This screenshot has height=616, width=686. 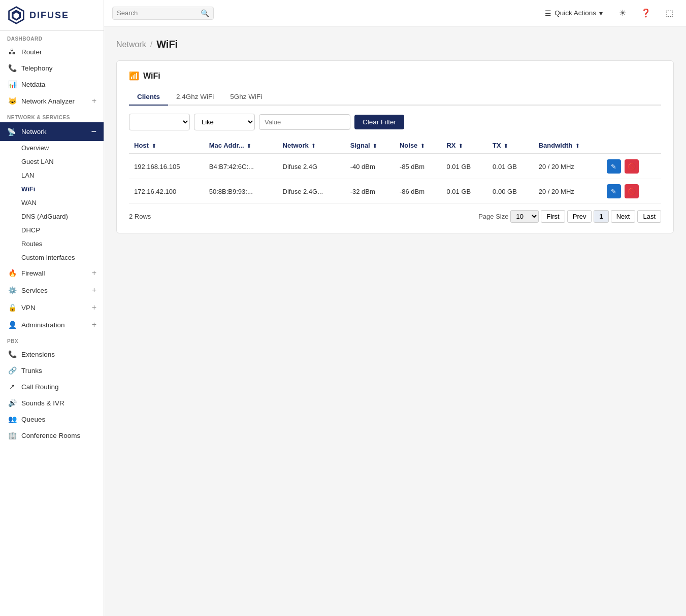 What do you see at coordinates (94, 290) in the screenshot?
I see `services-expand: +` at bounding box center [94, 290].